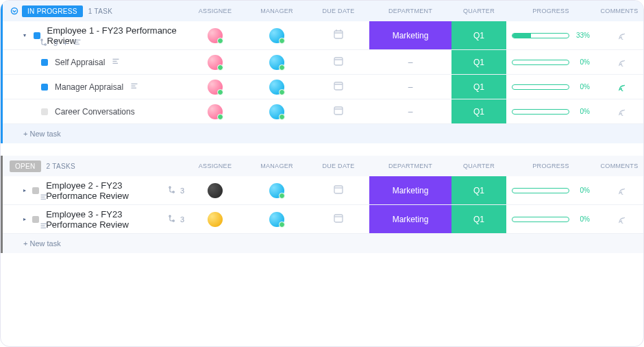  I want to click on task-name: Employee 3 - FY23 Performance Review, so click(103, 219).